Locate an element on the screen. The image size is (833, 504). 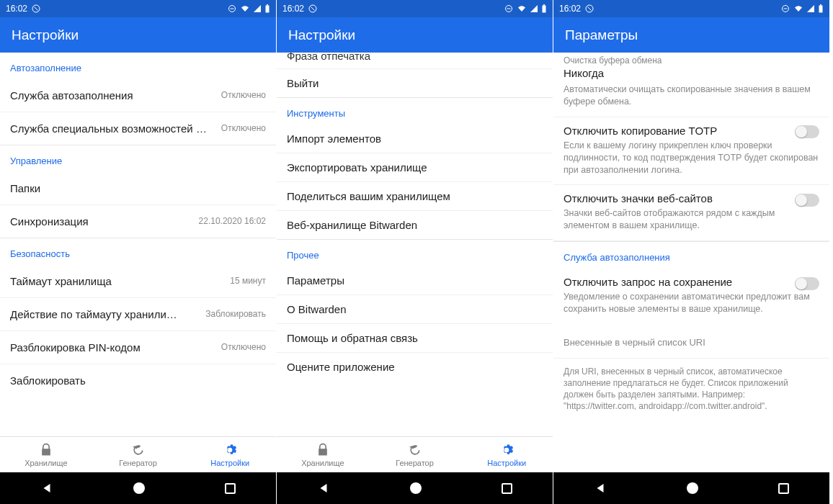
option-value: Никогда is located at coordinates (692, 73).